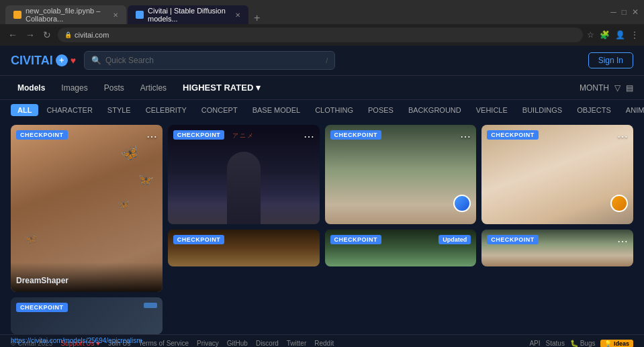  I want to click on card-info-dreamsharper: DreamShaper, so click(87, 277).